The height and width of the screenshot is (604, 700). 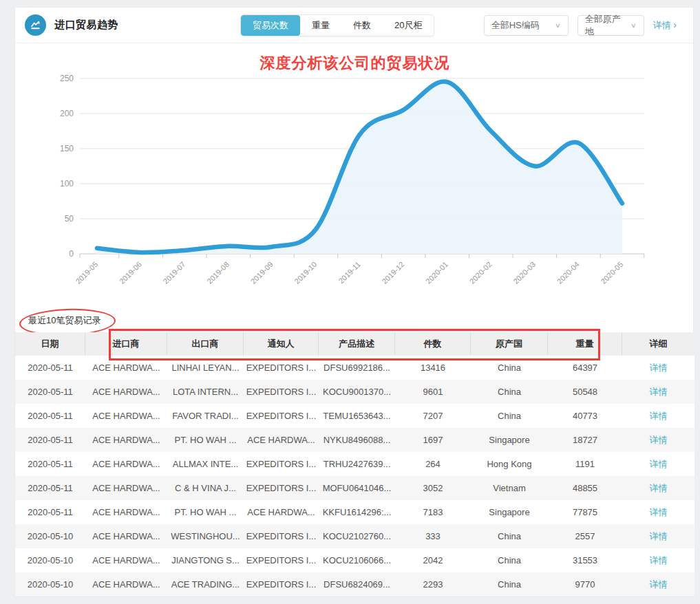 What do you see at coordinates (67, 184) in the screenshot?
I see `y-axis-tick-label: 100` at bounding box center [67, 184].